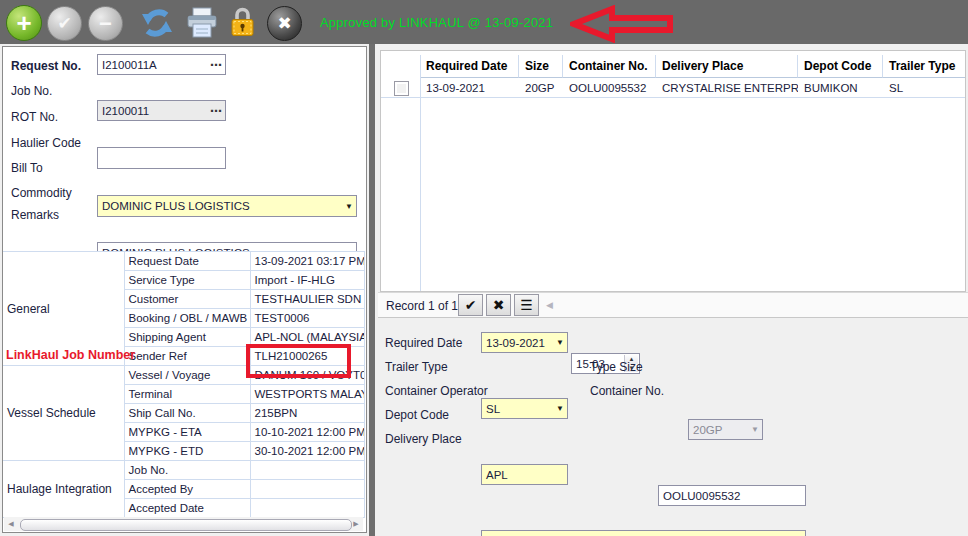  Describe the element at coordinates (187, 414) in the screenshot. I see `row-label: Ship Call No.` at that location.